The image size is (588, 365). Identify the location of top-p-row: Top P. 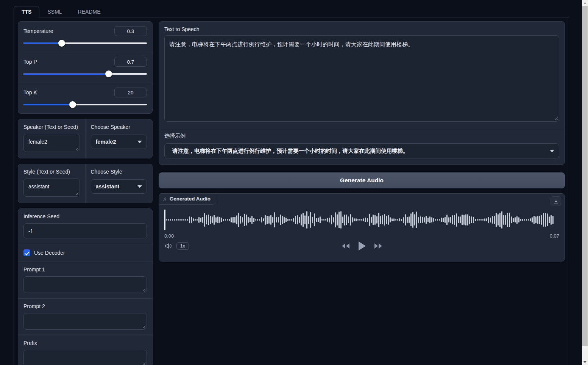
(85, 67).